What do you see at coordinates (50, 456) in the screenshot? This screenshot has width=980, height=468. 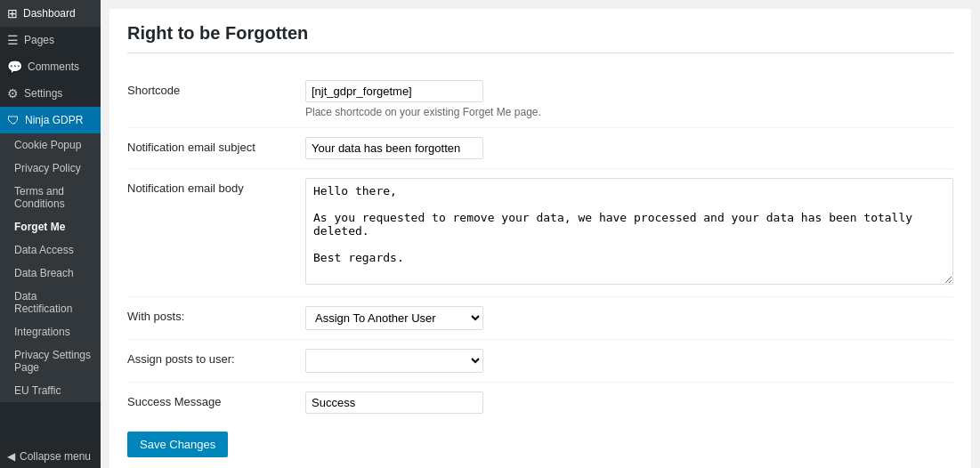 I see `sidebar-bottom: ◀ Collapse menu` at bounding box center [50, 456].